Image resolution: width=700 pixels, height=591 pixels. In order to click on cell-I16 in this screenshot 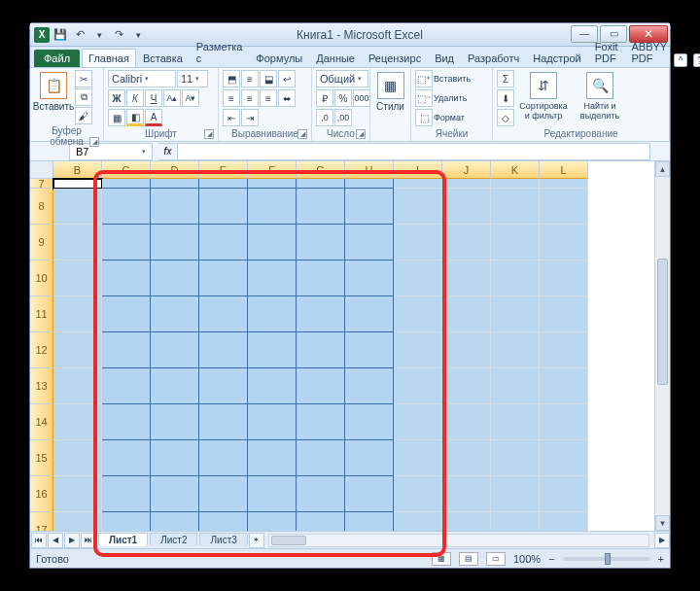, I will do `click(418, 494)`.